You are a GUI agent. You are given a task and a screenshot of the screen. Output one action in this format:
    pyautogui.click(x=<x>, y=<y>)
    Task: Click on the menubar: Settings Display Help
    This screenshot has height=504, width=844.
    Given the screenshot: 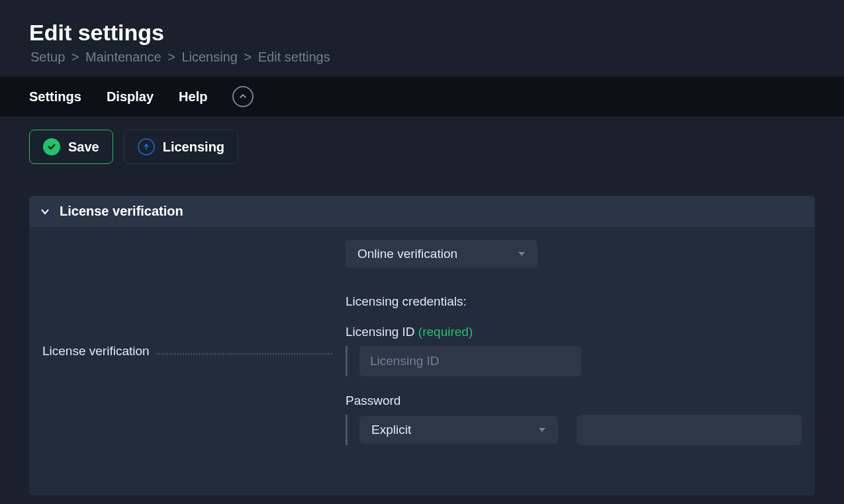 What is the action you would take?
    pyautogui.click(x=422, y=97)
    